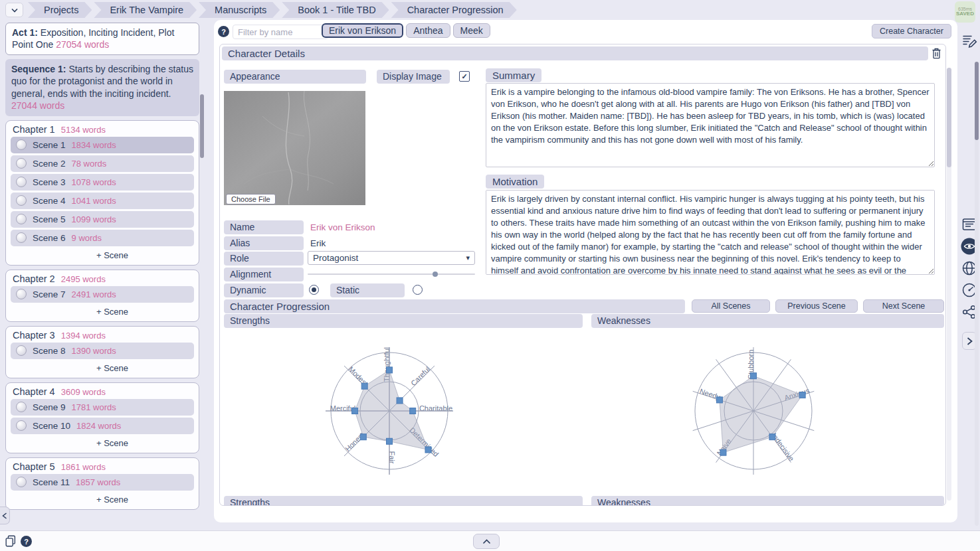  What do you see at coordinates (102, 200) in the screenshot?
I see `scene-item: Scene 4 1041 words` at bounding box center [102, 200].